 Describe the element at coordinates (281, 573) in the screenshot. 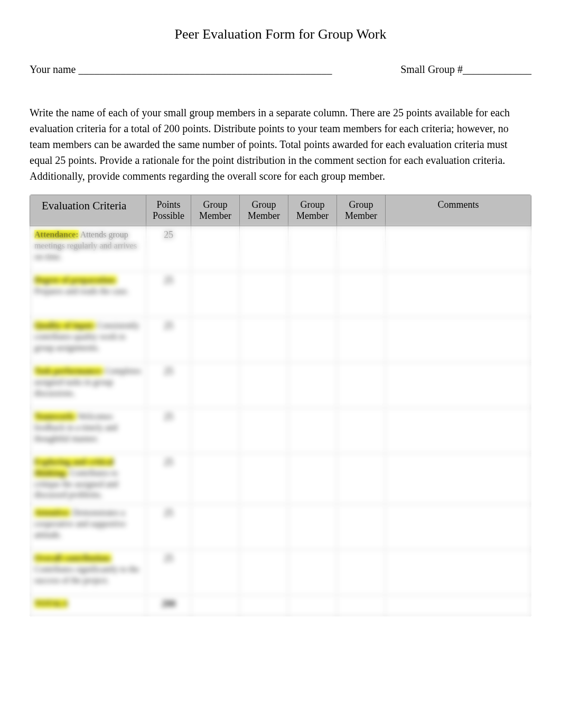

I see `table-row: Overall contribution: Contributes signif…` at that location.